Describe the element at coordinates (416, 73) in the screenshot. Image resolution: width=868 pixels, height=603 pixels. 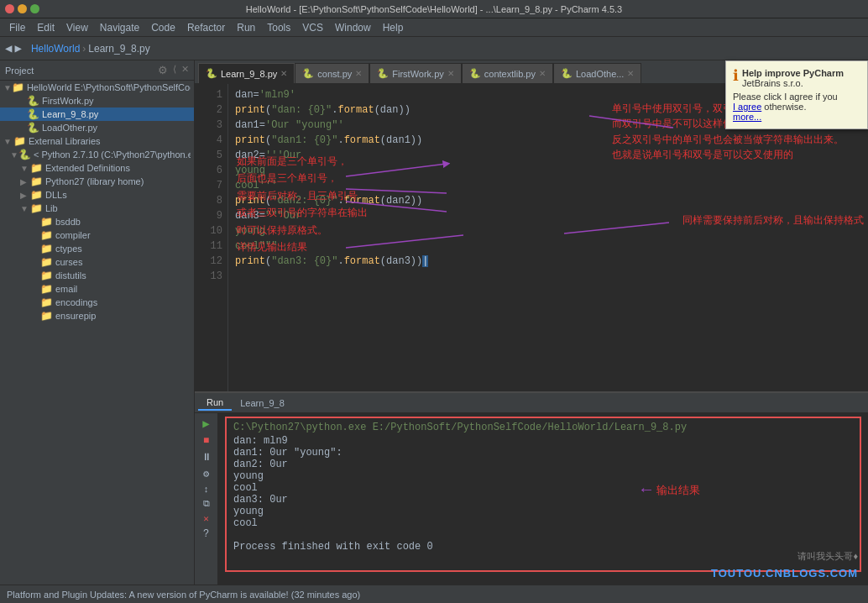
I see `tab-firstwork: 🐍 FirstWork.py ✕` at that location.